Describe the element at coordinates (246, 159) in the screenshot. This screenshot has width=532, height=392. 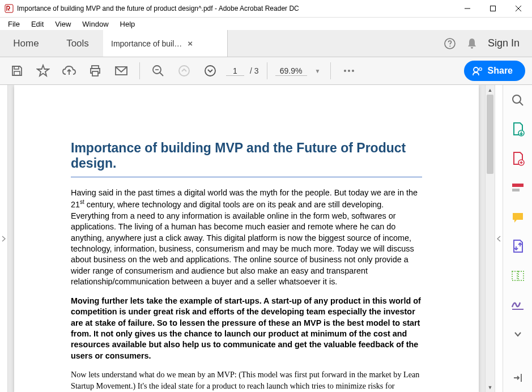
I see `doc-title: Importance of building MVP and the Futur…` at that location.